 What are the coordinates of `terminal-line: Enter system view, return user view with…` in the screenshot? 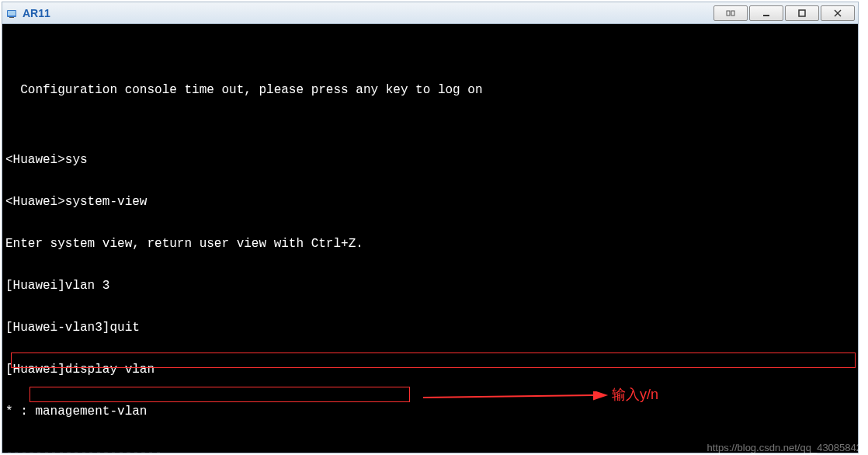 It's located at (430, 244).